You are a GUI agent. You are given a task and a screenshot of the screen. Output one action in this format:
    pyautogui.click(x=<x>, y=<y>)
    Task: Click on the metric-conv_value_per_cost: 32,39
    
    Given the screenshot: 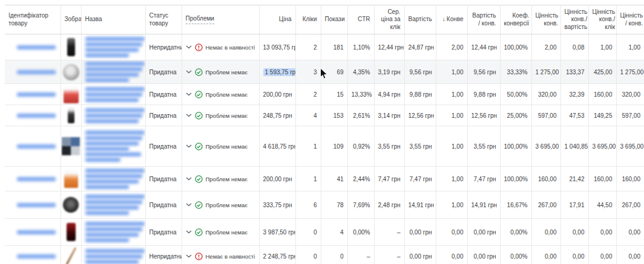 What is the action you would take?
    pyautogui.click(x=574, y=94)
    